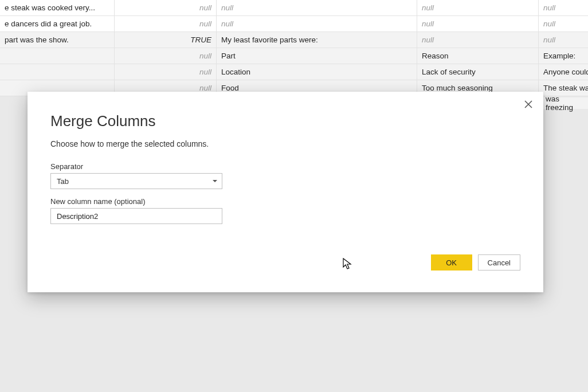 Image resolution: width=588 pixels, height=392 pixels. I want to click on table-cell: The steak wa, so click(563, 88).